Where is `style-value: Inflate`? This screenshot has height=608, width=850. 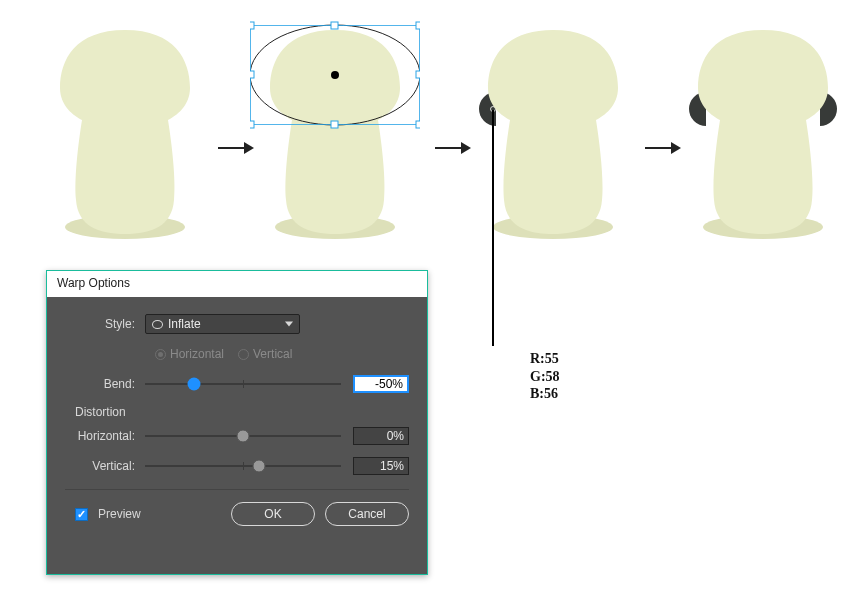 style-value: Inflate is located at coordinates (184, 324).